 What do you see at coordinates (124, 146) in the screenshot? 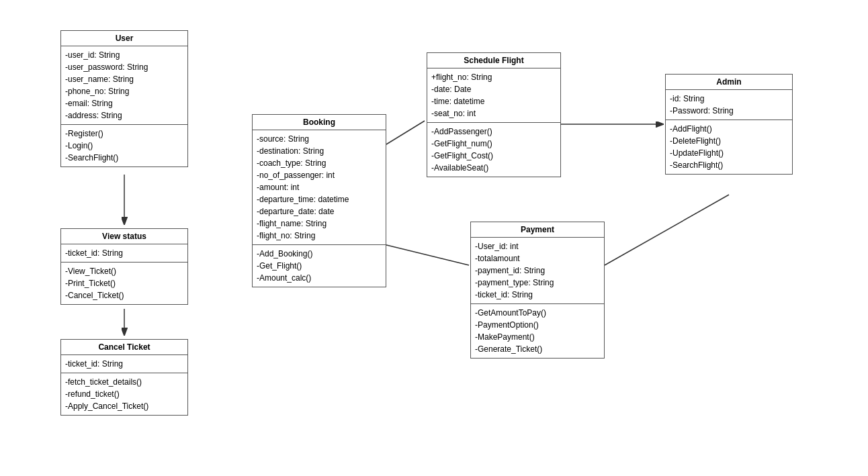
I see `user-methods: -Register() -Login() -SearchFlight()` at bounding box center [124, 146].